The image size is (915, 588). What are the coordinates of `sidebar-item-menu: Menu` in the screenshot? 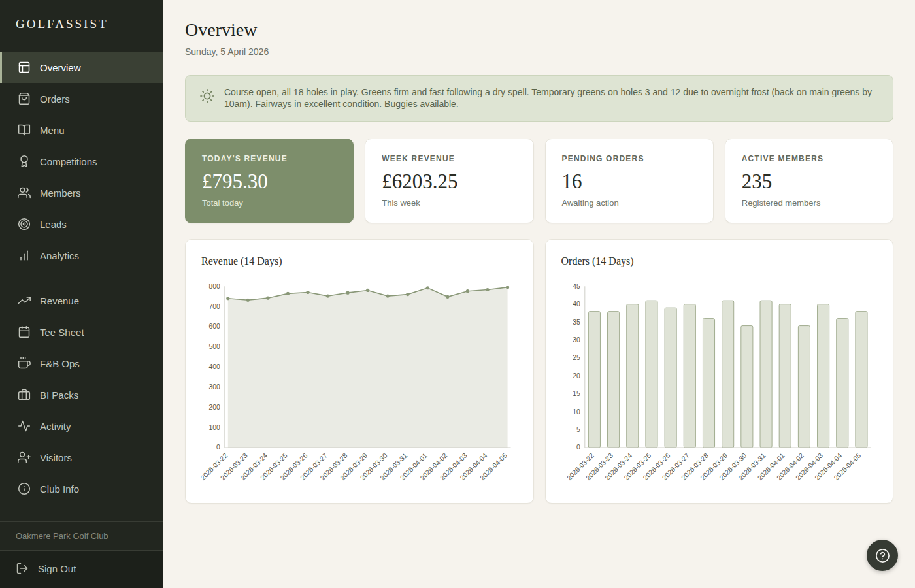 It's located at (82, 130).